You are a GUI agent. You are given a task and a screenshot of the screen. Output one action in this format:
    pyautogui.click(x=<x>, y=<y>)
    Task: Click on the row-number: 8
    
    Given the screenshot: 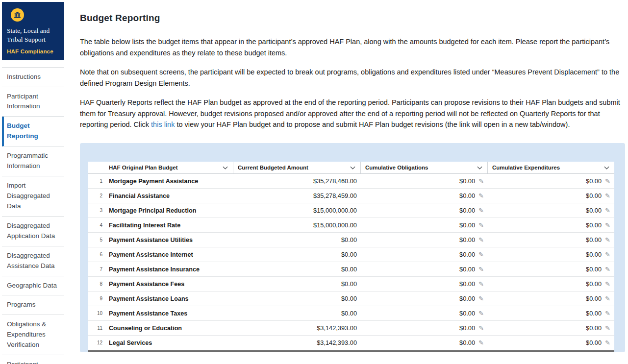 What is the action you would take?
    pyautogui.click(x=97, y=284)
    